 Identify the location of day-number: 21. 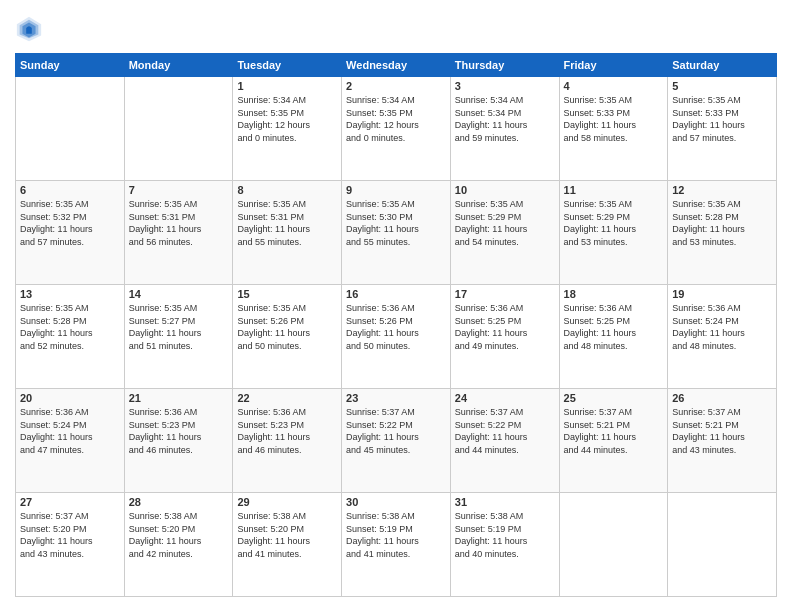
(179, 398).